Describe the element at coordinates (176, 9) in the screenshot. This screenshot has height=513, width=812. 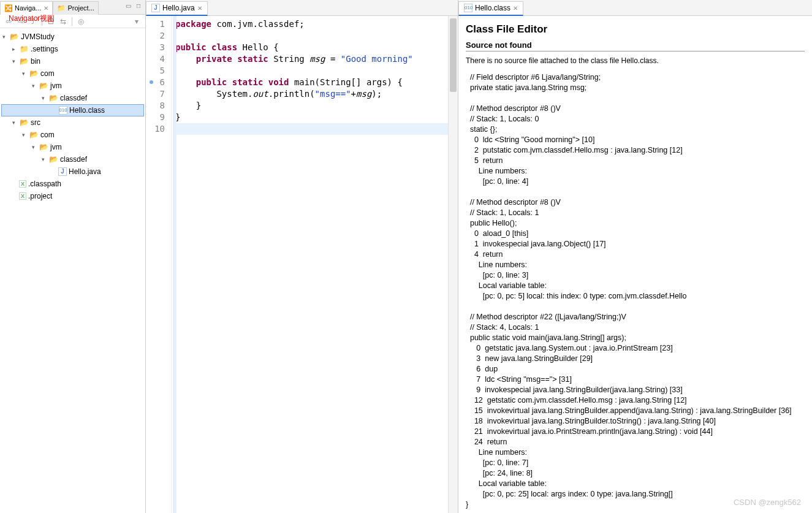
I see `editor-tab-hello-java: J Hello.java ✕` at that location.